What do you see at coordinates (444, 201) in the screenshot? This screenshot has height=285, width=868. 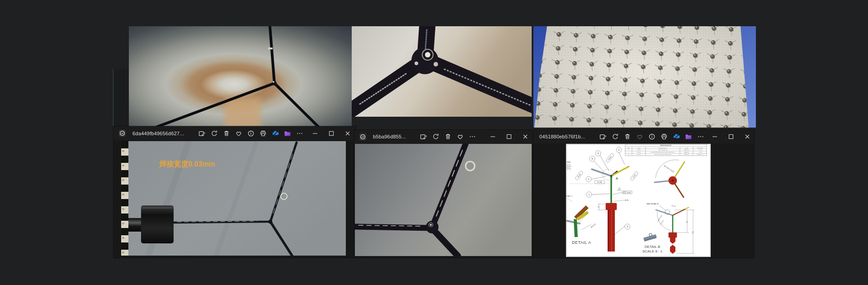 I see `photo-canvas` at bounding box center [444, 201].